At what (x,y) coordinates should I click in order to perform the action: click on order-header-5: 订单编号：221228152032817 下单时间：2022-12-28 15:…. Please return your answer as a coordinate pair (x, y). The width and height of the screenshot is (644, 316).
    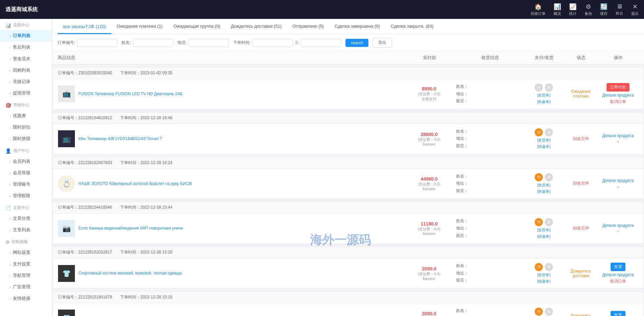
    Looking at the image, I should click on (348, 253).